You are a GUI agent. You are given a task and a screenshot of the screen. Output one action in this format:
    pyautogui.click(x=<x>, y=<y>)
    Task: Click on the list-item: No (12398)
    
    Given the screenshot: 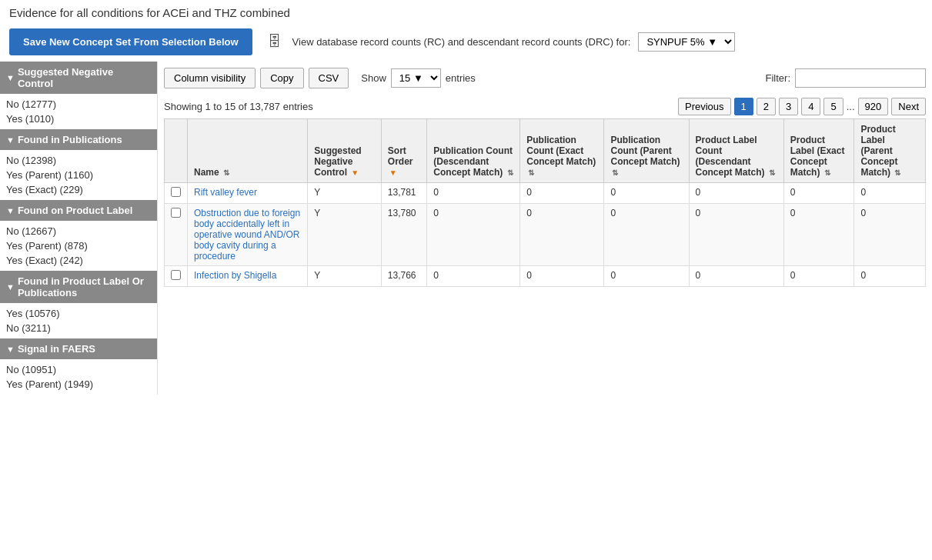 What is the action you would take?
    pyautogui.click(x=79, y=160)
    